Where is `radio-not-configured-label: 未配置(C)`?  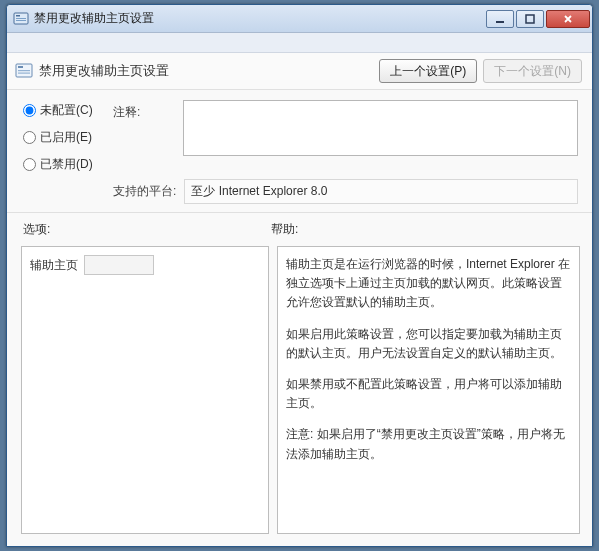 radio-not-configured-label: 未配置(C) is located at coordinates (66, 110).